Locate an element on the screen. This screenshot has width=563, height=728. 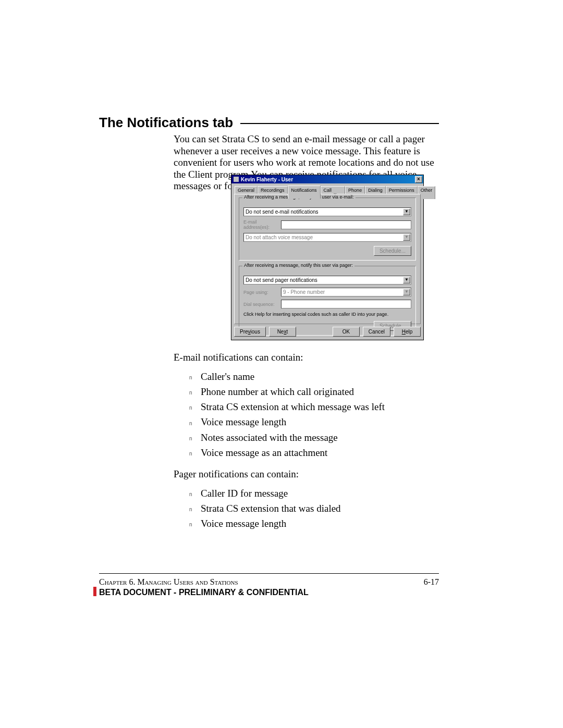
input-dial-sequence is located at coordinates (346, 304).